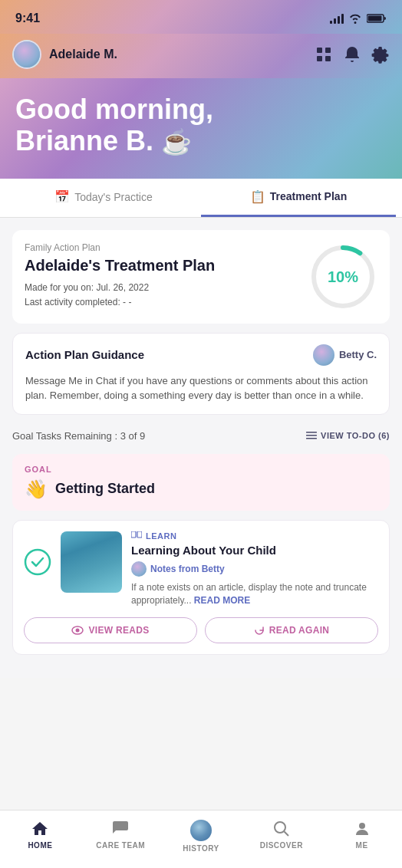 The height and width of the screenshot is (868, 402). What do you see at coordinates (201, 489) in the screenshot?
I see `goal-title: 👋 Getting Started` at bounding box center [201, 489].